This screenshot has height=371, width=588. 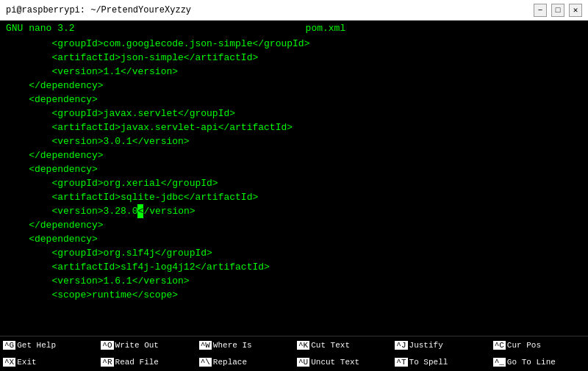 What do you see at coordinates (540, 10) in the screenshot?
I see `minimize-button: −` at bounding box center [540, 10].